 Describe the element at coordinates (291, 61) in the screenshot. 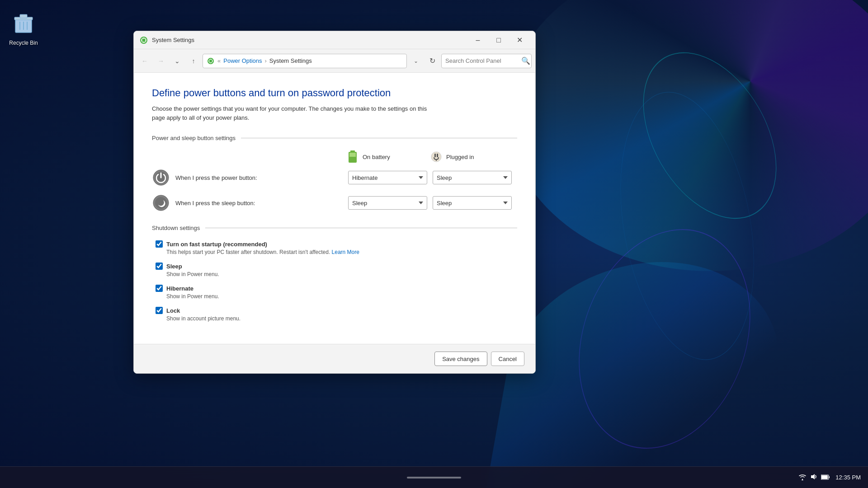

I see `path-system-settings: System Settings` at that location.